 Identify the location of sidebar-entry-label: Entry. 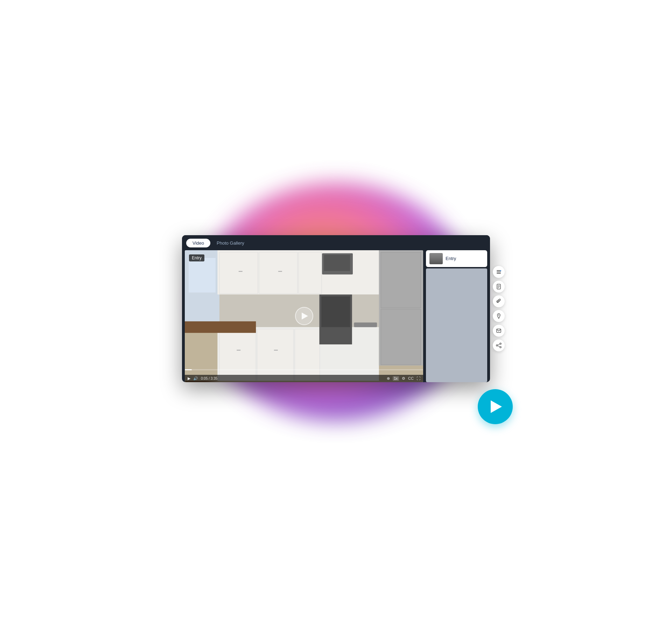
(451, 258).